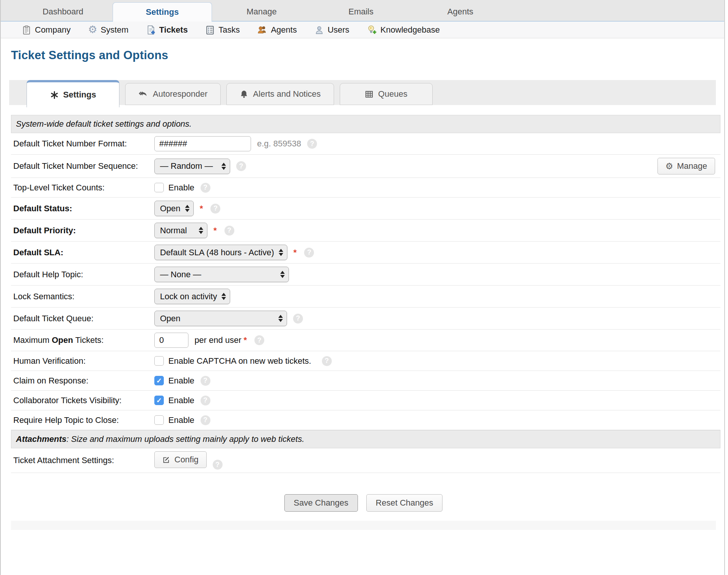 The height and width of the screenshot is (575, 728). Describe the element at coordinates (280, 94) in the screenshot. I see `tab-alerts-notices: Alerts and Notices` at that location.